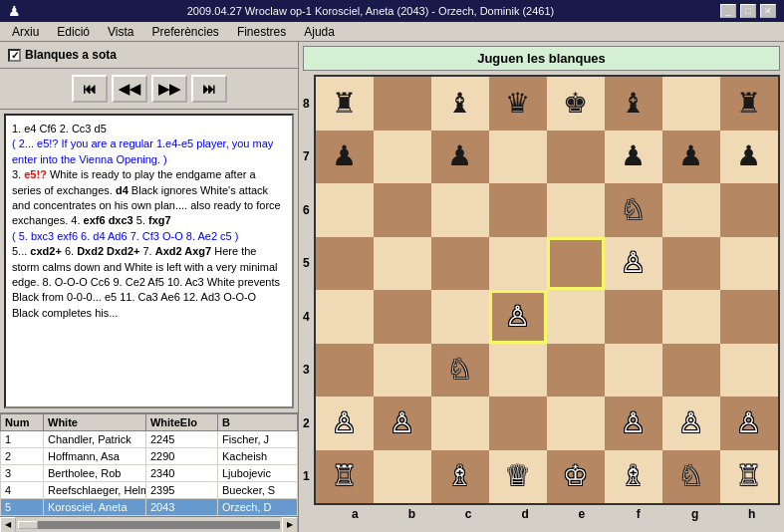 The image size is (784, 532). What do you see at coordinates (149, 525) in the screenshot?
I see `scroll-track` at bounding box center [149, 525].